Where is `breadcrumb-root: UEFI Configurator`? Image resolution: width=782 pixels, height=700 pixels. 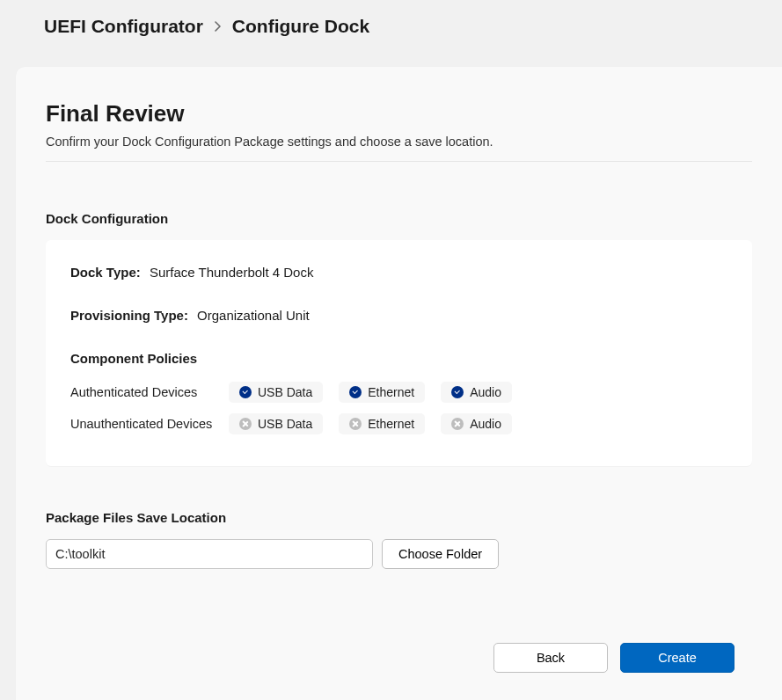 breadcrumb-root: UEFI Configurator is located at coordinates (123, 26).